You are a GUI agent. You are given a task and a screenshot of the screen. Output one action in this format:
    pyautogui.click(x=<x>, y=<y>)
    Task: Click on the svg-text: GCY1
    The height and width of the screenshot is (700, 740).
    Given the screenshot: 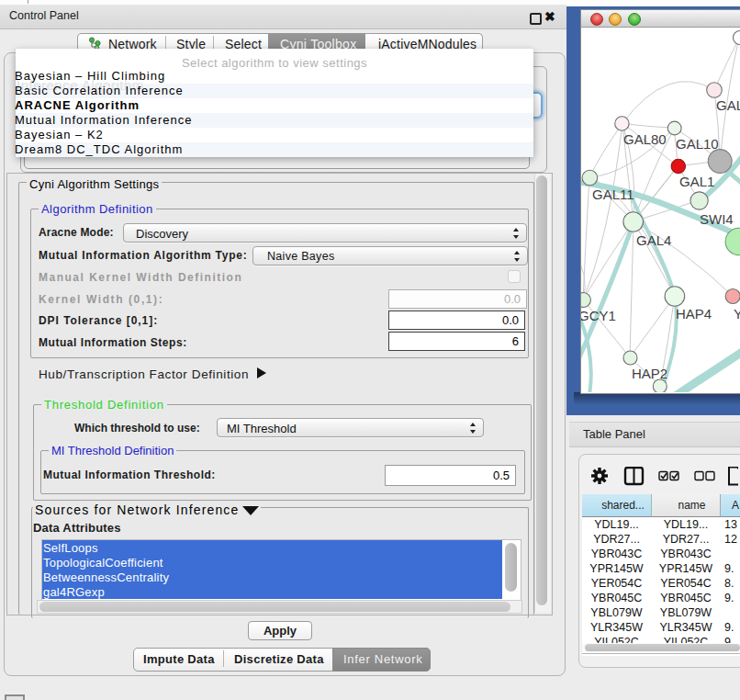 What is the action you would take?
    pyautogui.click(x=599, y=316)
    